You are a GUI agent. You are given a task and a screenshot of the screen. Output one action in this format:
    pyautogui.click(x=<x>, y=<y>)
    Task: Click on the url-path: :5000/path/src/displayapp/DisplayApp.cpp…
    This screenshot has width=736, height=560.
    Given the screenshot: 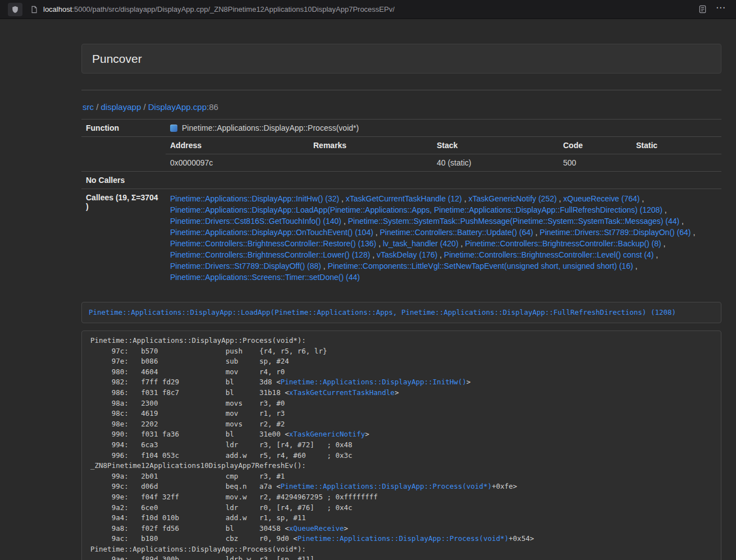 What is the action you would take?
    pyautogui.click(x=234, y=9)
    